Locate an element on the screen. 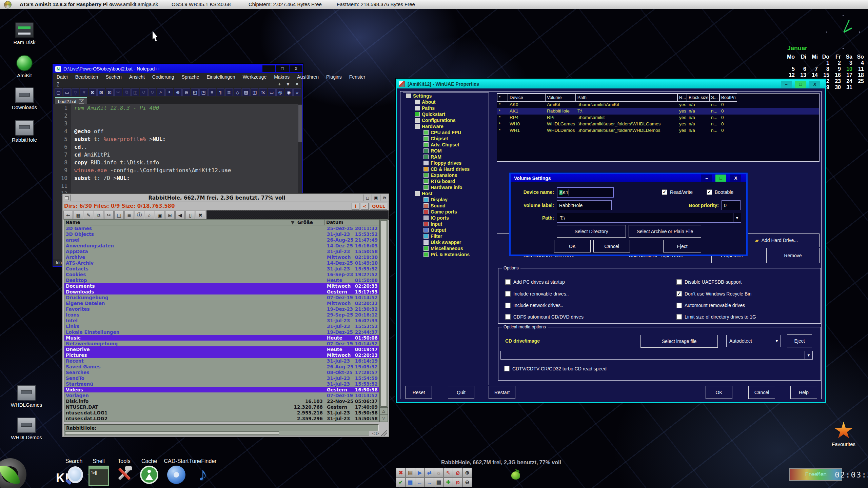  desktop-icon-rabbithole: RabbitHole is located at coordinates (24, 131).